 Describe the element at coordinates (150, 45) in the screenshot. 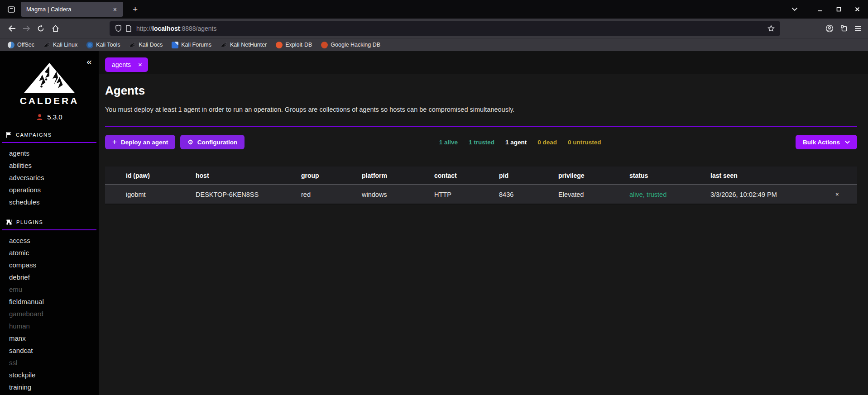

I see `bookmark-label: Kali Docs` at that location.